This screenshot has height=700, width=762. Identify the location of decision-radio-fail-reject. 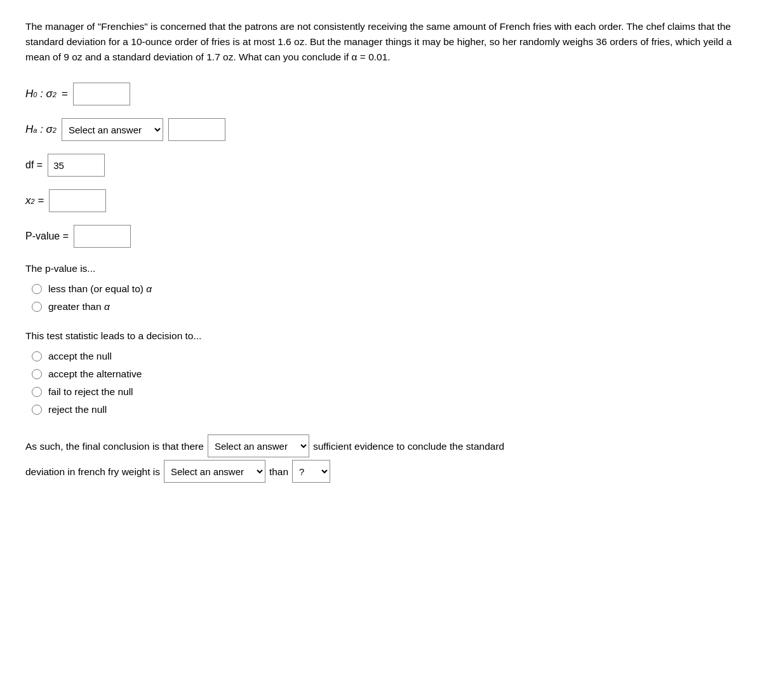
(37, 392).